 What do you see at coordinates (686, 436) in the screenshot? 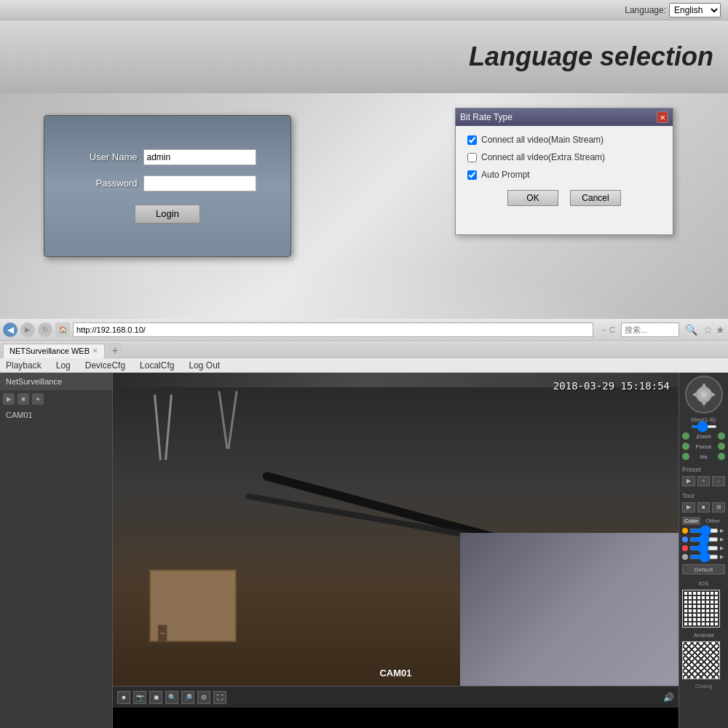
I see `zoom-plus` at bounding box center [686, 436].